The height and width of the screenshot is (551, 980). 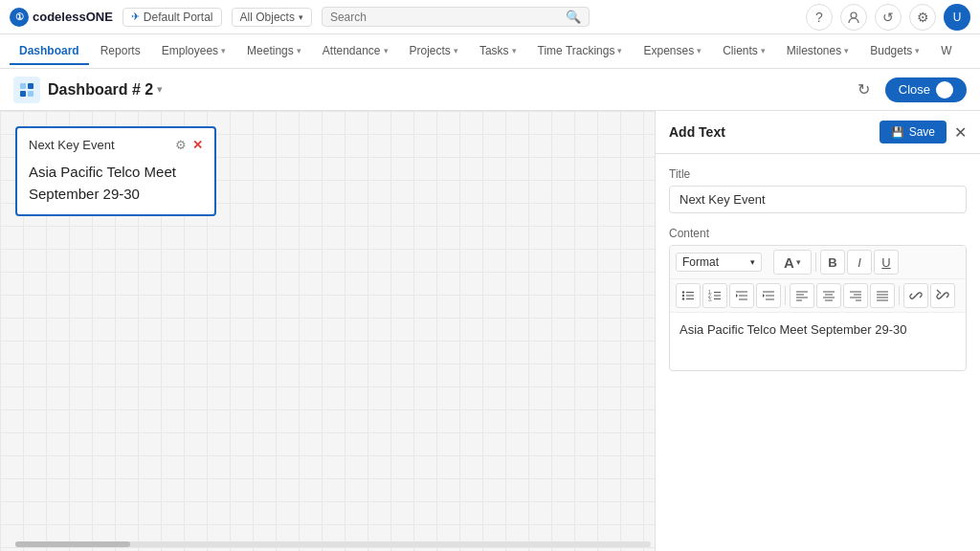 I want to click on nav-label-reports: Reports, so click(x=121, y=51).